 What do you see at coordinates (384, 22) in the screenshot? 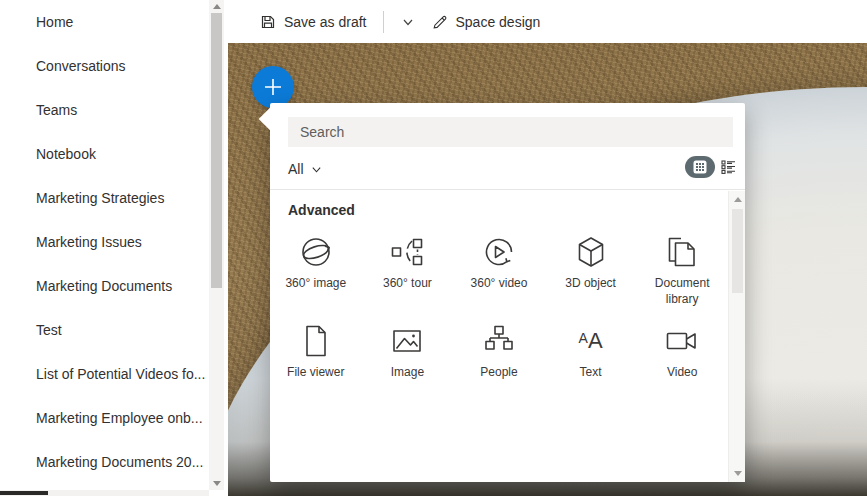
I see `toolbar-divider` at bounding box center [384, 22].